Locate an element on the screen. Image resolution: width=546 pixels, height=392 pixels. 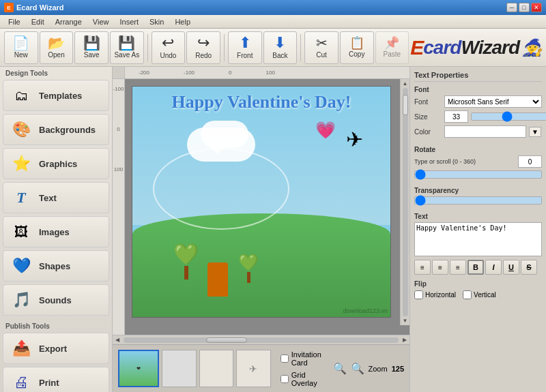
redo-label: Redo is located at coordinates (203, 56).